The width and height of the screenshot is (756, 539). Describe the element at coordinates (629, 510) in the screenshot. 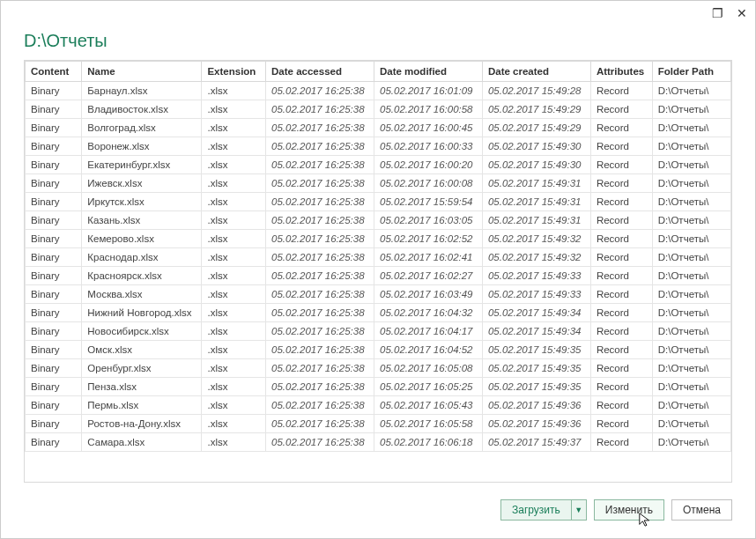

I see `edit-button: Изменить` at that location.